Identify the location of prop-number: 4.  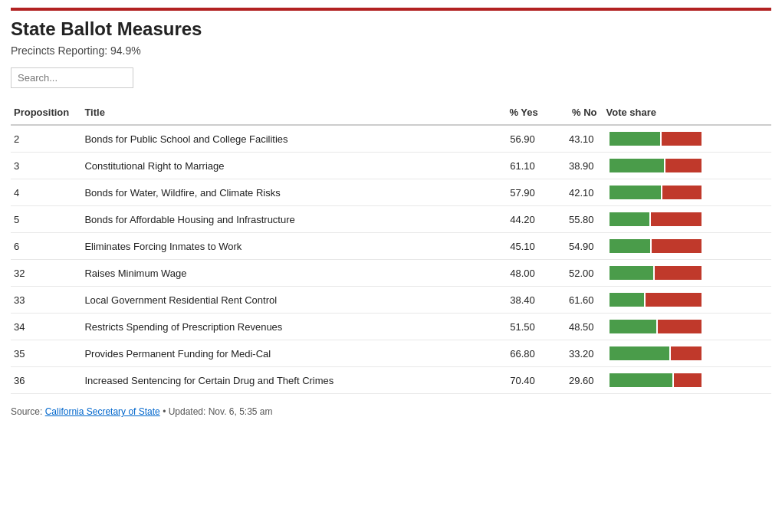
(46, 193).